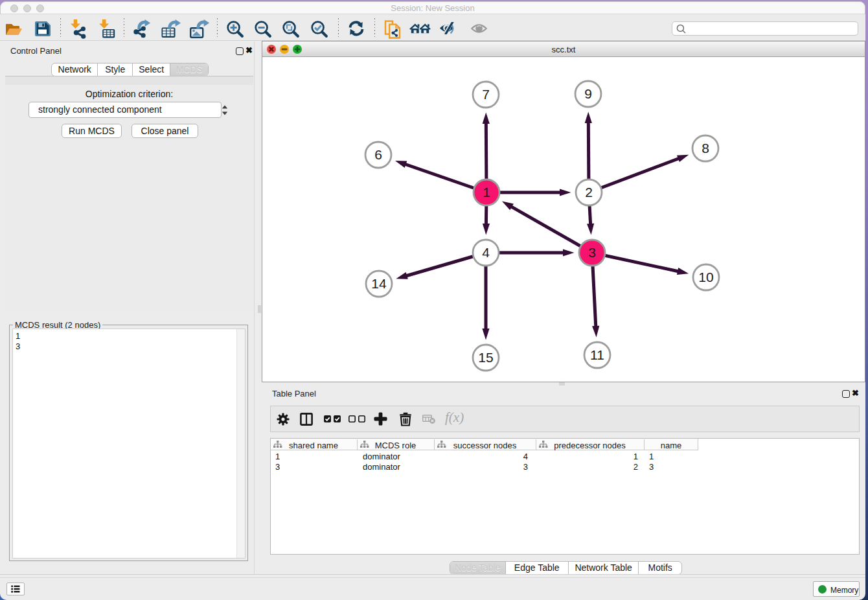  I want to click on svg-text: 6, so click(378, 154).